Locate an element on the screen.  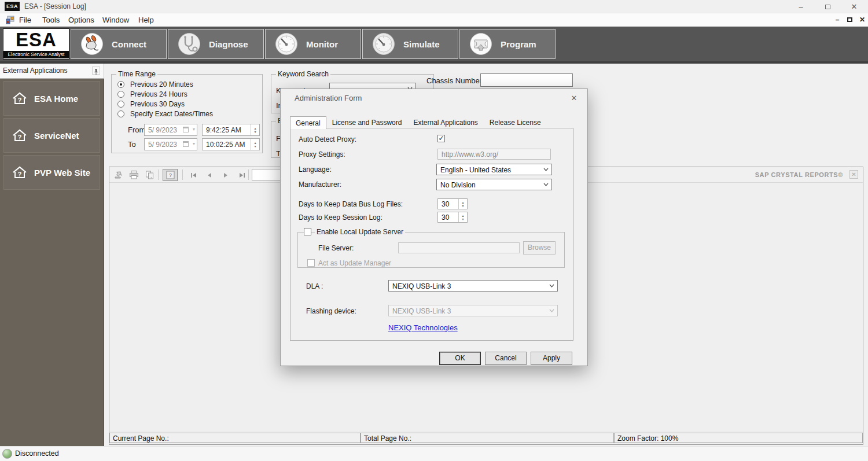
to-date-picker: 5/ 9/2023 ▾ is located at coordinates (171, 145).